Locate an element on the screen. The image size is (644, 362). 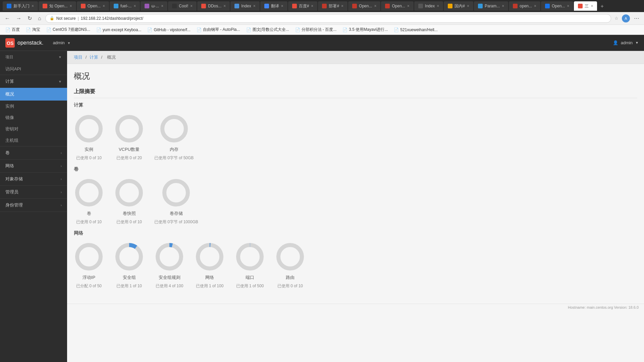
tab-param: Param... × is located at coordinates (491, 6).